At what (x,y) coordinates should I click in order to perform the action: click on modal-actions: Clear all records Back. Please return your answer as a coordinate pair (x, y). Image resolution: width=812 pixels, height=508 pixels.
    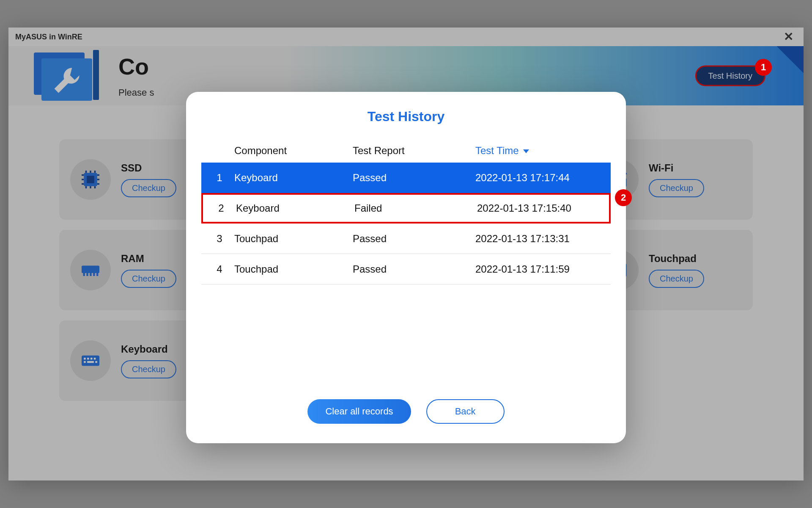
    Looking at the image, I should click on (406, 414).